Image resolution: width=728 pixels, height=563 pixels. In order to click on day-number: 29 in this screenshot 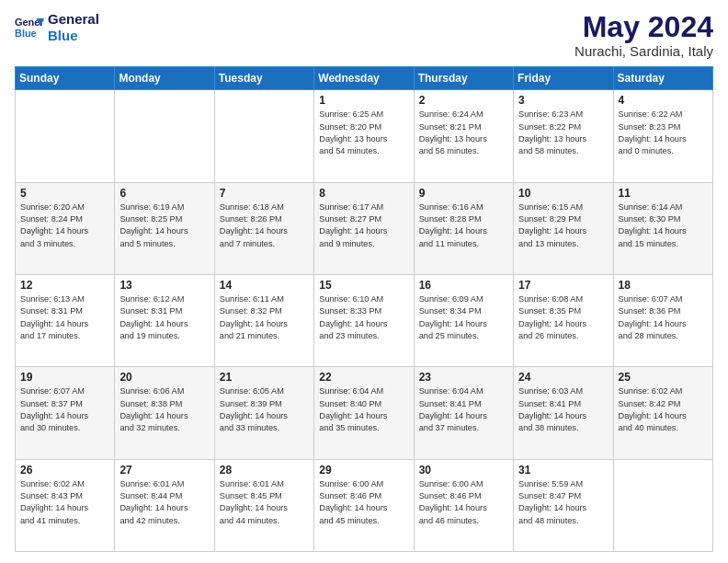, I will do `click(364, 470)`.